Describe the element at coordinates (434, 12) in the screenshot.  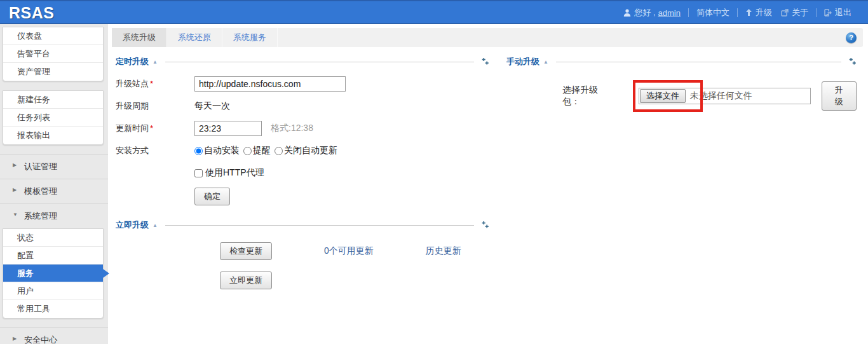
I see `topbar: RSAS 您好 , admin 简体中文 升级 关于` at that location.